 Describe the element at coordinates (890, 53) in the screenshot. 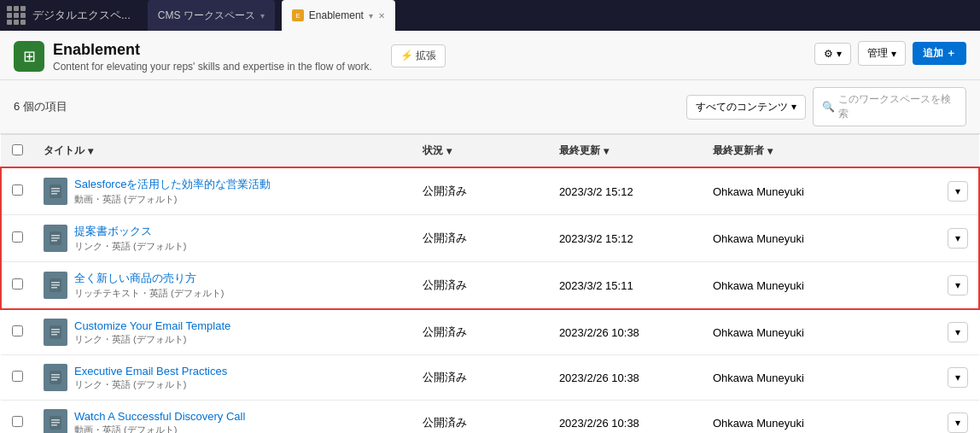

I see `page-header-right: ⚙ ▾ 管理 ▾ 追加 ＋` at that location.